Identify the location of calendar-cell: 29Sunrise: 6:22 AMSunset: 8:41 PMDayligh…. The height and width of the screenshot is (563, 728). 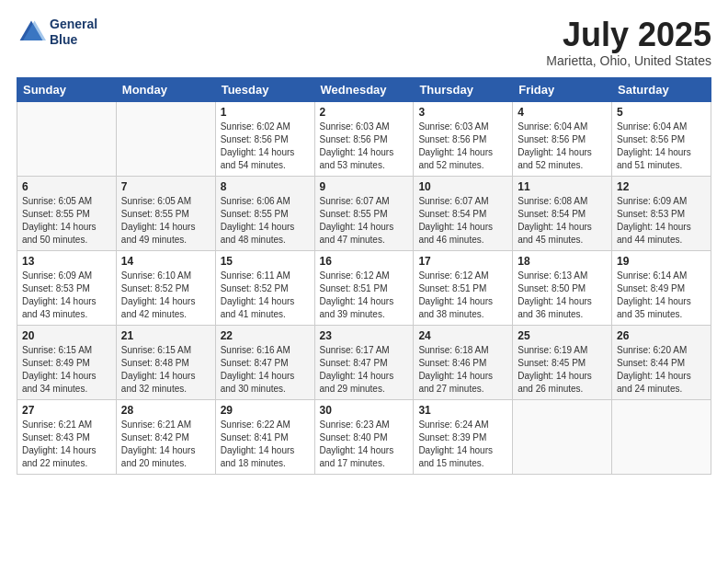
(265, 436).